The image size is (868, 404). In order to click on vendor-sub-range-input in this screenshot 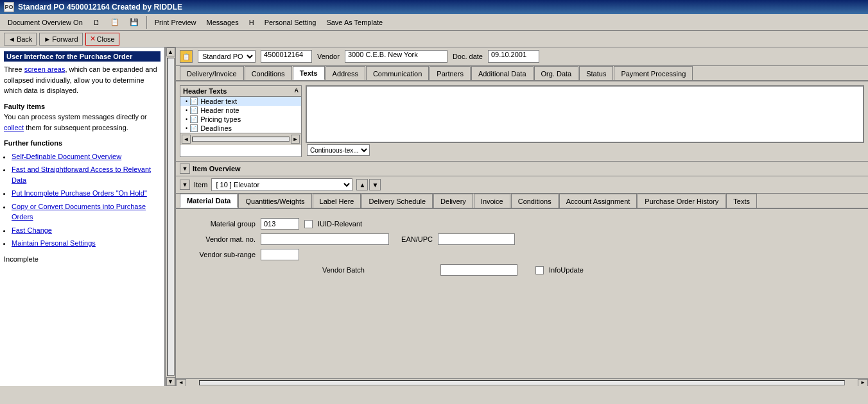, I will do `click(280, 255)`.